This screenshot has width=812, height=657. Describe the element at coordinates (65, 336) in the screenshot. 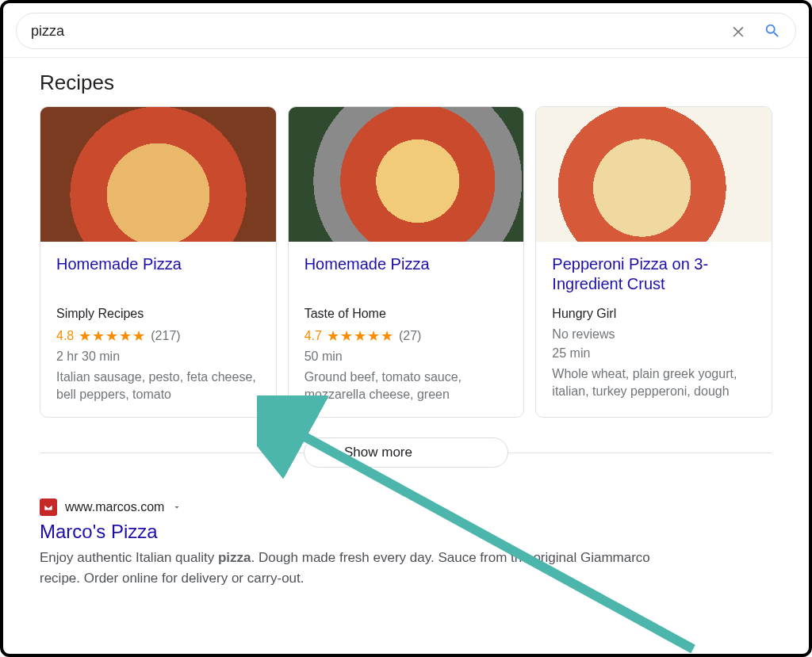

I see `rating-value: 4.8` at that location.